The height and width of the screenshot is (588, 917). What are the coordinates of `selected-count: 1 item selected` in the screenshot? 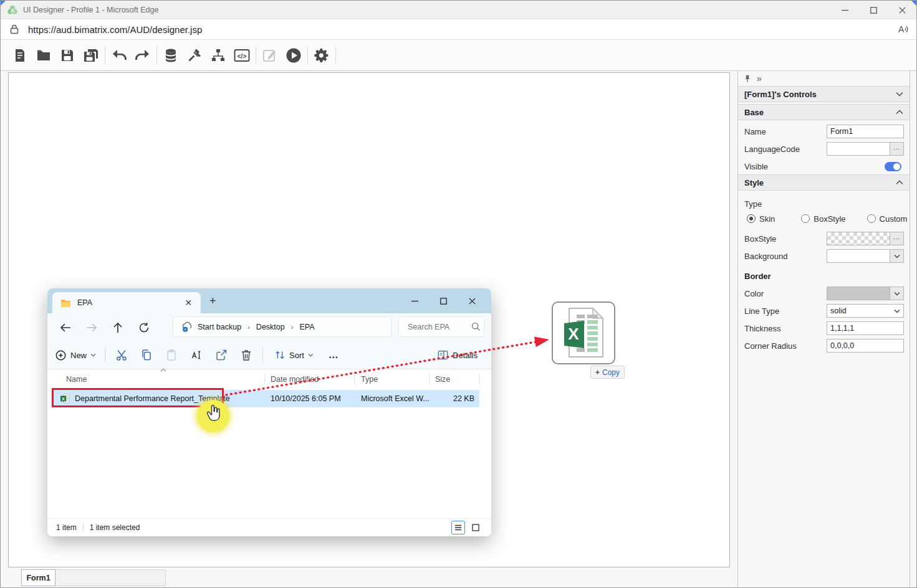 It's located at (115, 528).